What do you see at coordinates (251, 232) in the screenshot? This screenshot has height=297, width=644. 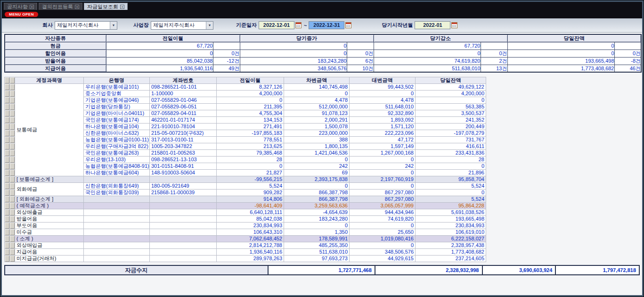 I see `amount-cell: 106,643,310` at bounding box center [251, 232].